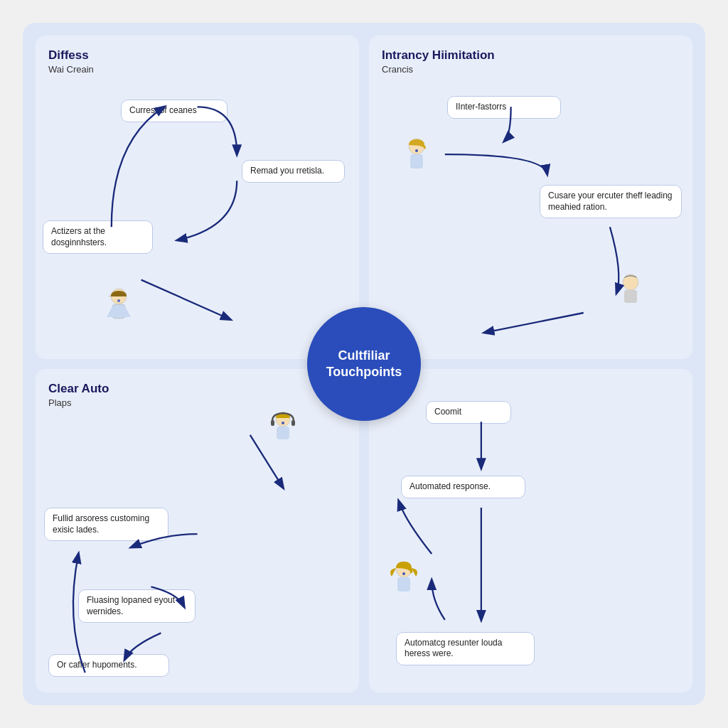 The image size is (728, 728). What do you see at coordinates (464, 487) in the screenshot?
I see `br-box-2: Automated response.` at bounding box center [464, 487].